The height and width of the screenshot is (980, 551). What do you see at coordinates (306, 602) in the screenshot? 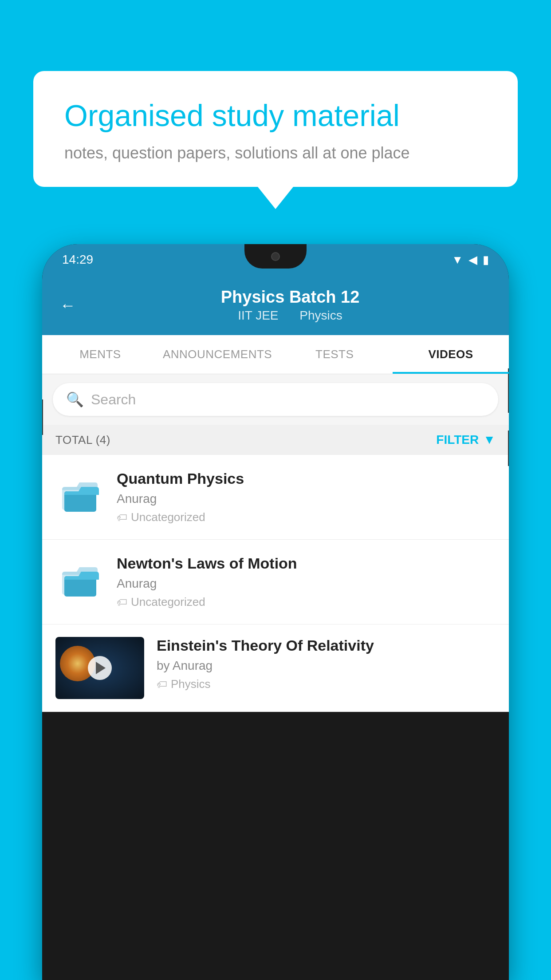
I see `video-tag-newton: 🏷 Uncategorized` at bounding box center [306, 602].